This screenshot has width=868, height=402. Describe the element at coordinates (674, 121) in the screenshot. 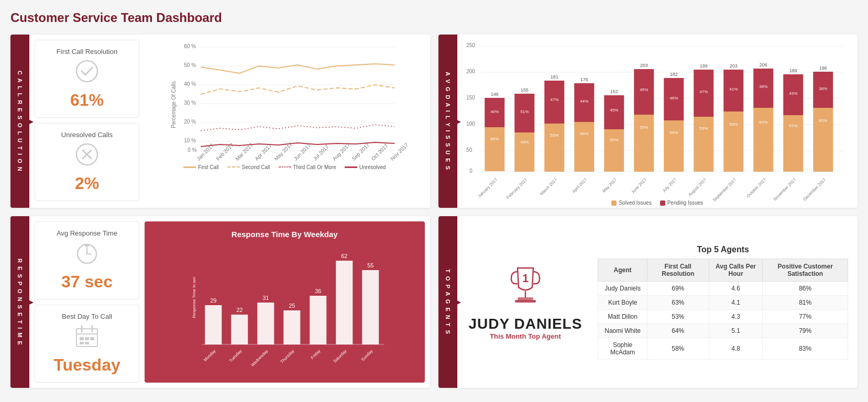

I see `bar-jul: 182 54% 46%` at that location.